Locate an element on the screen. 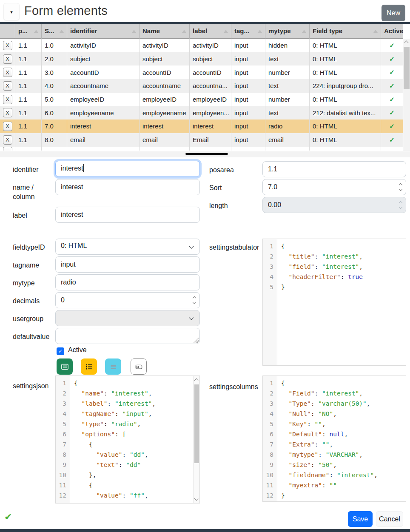  cell-sort: 6.0 is located at coordinates (54, 113).